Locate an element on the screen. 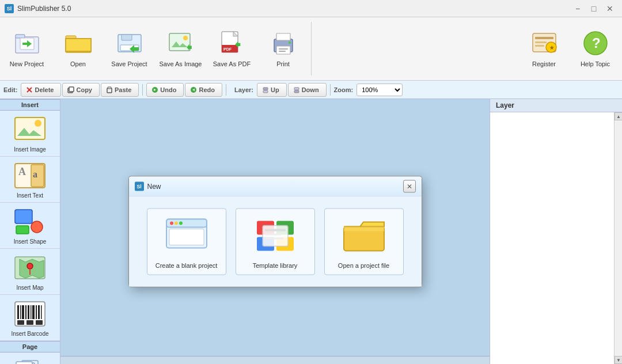 The height and width of the screenshot is (364, 622). insert-text-icon: A a is located at coordinates (30, 176).